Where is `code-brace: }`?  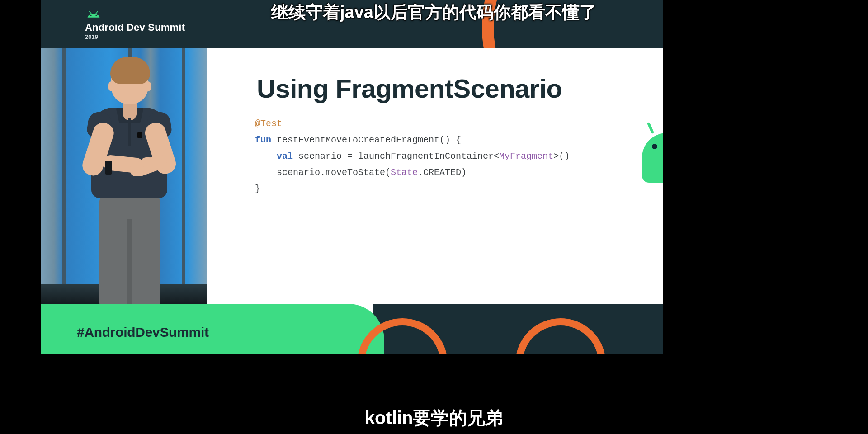
code-brace: } is located at coordinates (258, 189).